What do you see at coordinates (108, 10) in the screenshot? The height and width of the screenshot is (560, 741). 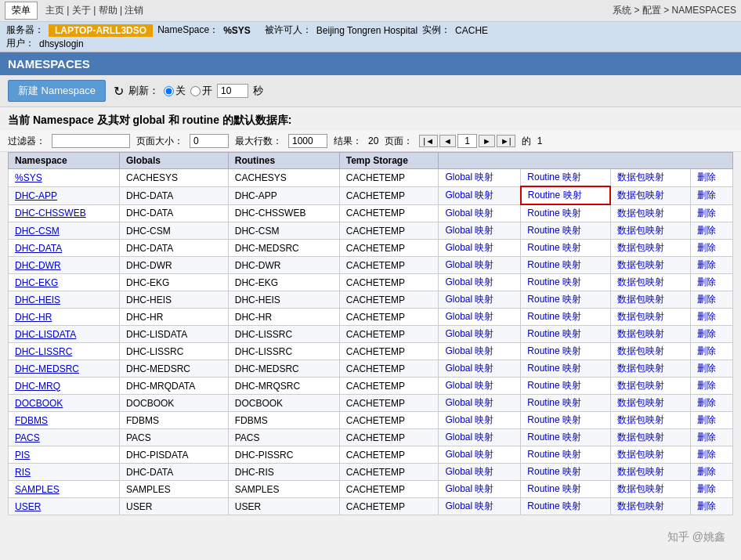 I see `menu-link-help: 帮助` at bounding box center [108, 10].